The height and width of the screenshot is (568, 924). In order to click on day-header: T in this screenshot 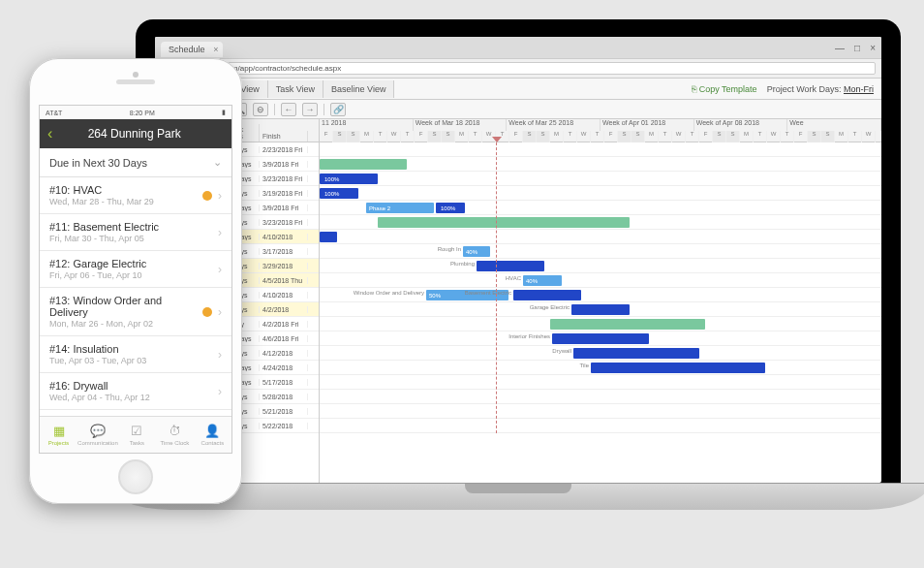, I will do `click(408, 137)`.